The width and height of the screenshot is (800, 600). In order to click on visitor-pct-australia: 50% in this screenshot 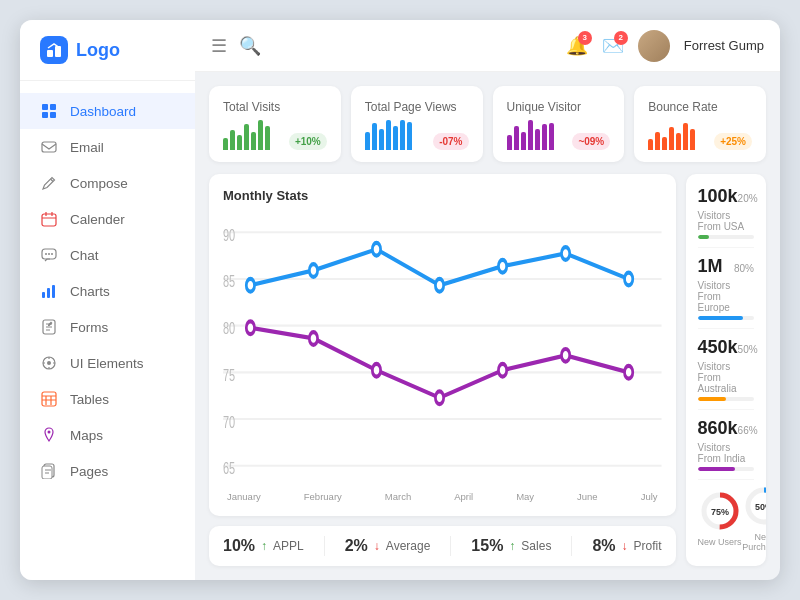, I will do `click(748, 350)`.